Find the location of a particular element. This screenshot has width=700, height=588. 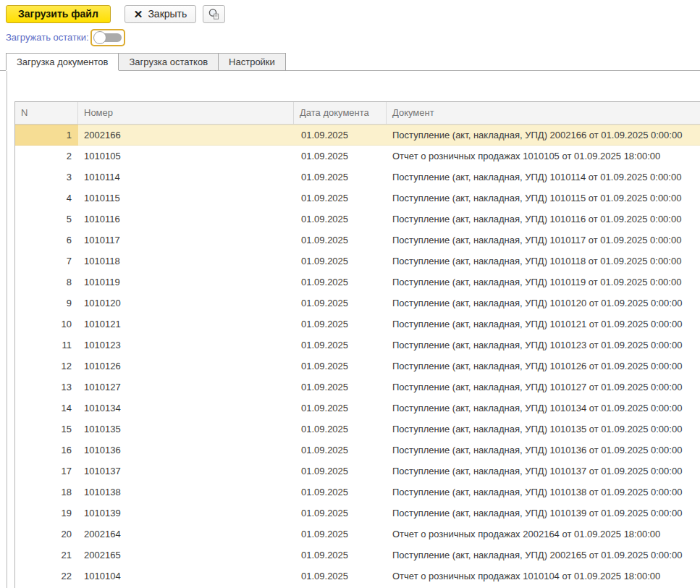

table-row: 20 2002164 01.09.2025 Отчет о розничных … is located at coordinates (358, 534).